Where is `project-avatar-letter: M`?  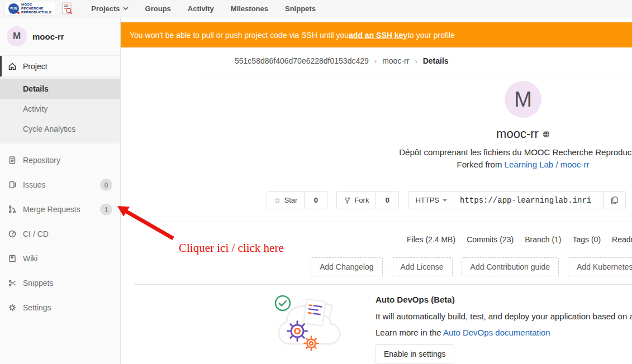 project-avatar-letter: M is located at coordinates (523, 99).